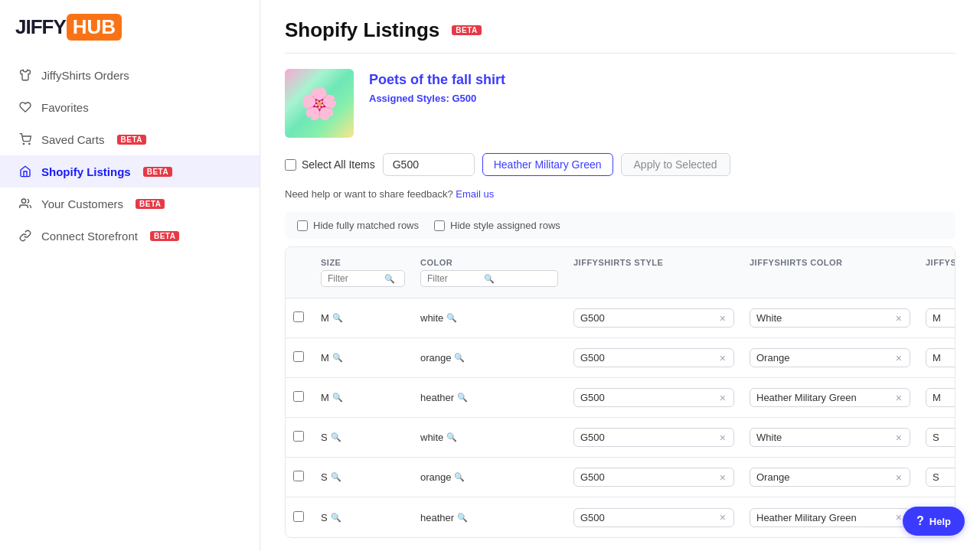 The height and width of the screenshot is (551, 980). Describe the element at coordinates (830, 517) in the screenshot. I see `js-color-tag-5: Heather Military Green ×` at that location.